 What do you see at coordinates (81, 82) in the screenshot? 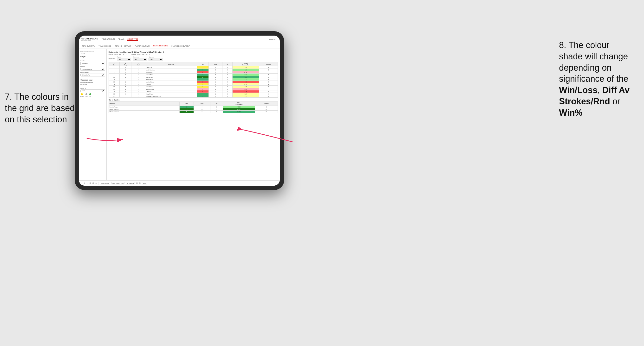
I see `radio-dot-opponents-played` at bounding box center [81, 82].